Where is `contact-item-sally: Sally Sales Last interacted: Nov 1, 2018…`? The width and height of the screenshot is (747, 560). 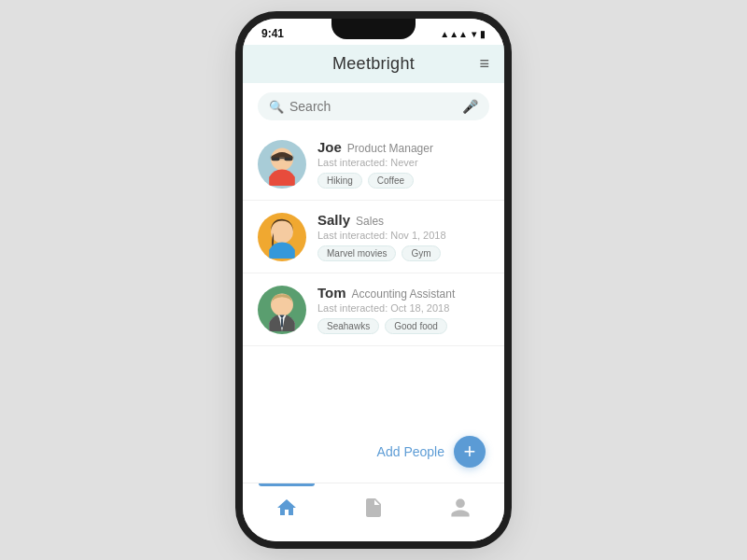
contact-item-sally: Sally Sales Last interacted: Nov 1, 2018… is located at coordinates (374, 237).